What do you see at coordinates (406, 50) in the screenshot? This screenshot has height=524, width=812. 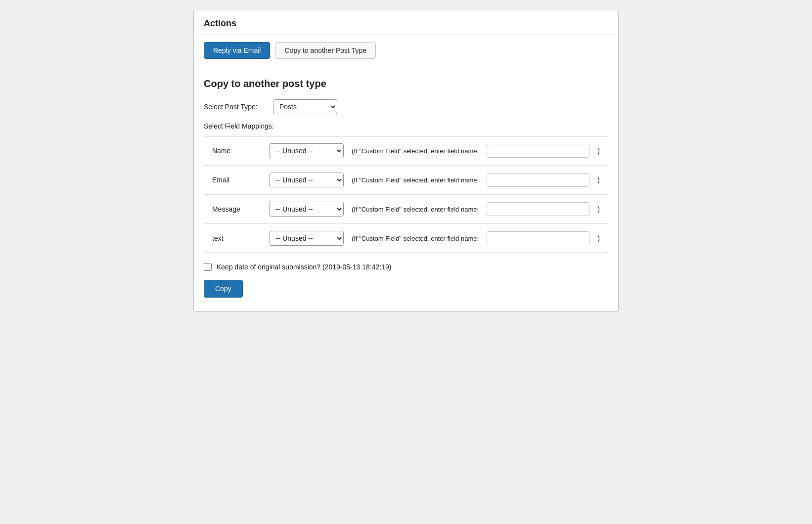 I see `actions-bar: Reply via Email Copy to another Post Typ…` at bounding box center [406, 50].